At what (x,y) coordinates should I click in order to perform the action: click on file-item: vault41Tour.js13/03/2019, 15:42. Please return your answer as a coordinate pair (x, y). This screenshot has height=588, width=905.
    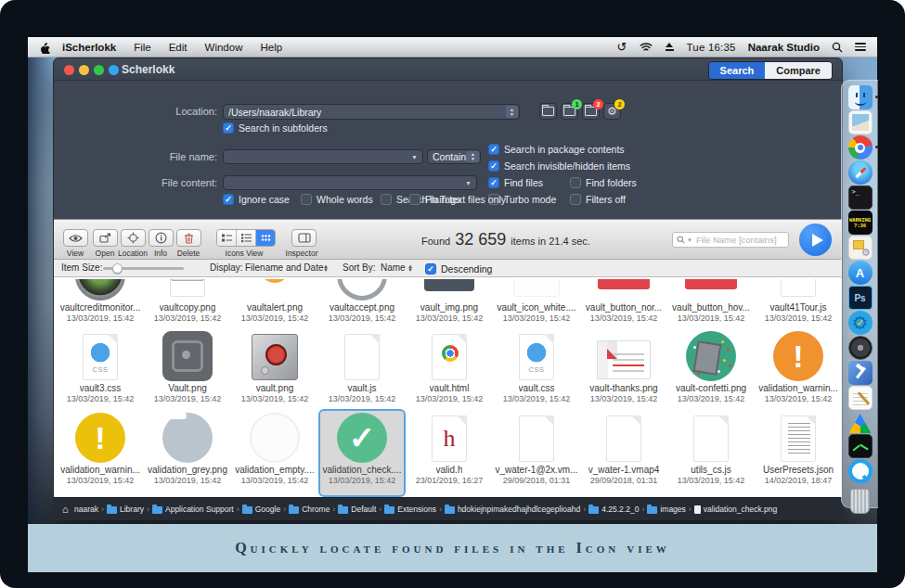
    Looking at the image, I should click on (798, 302).